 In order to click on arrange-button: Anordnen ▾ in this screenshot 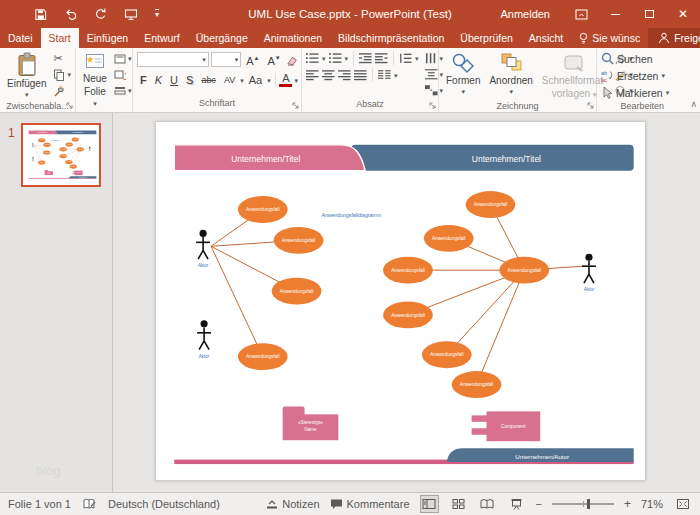, I will do `click(510, 74)`.